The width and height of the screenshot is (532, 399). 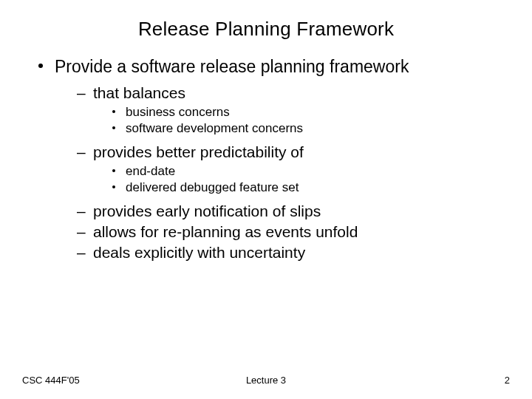 What do you see at coordinates (266, 169) in the screenshot?
I see `sub-group: – provides better predictability of end-…` at bounding box center [266, 169].